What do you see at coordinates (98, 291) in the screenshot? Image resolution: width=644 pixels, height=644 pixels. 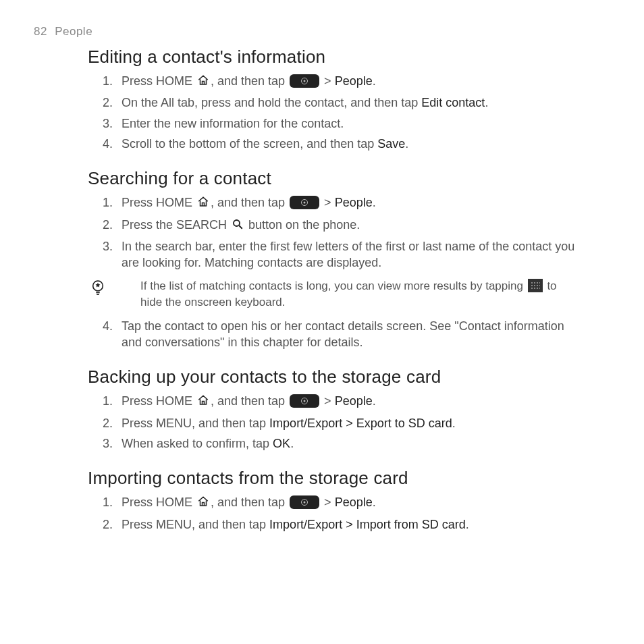 I see `lightbulb-icon` at bounding box center [98, 291].